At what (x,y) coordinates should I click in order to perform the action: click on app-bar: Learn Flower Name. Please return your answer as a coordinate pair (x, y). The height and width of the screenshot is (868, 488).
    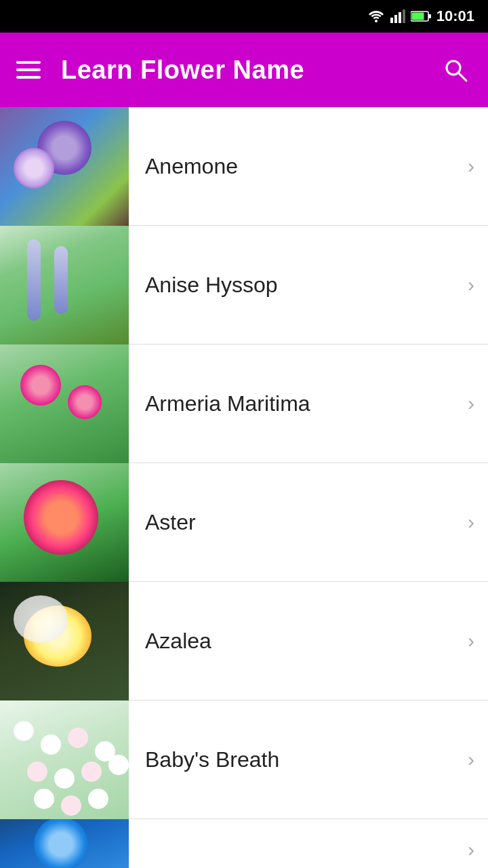
    Looking at the image, I should click on (244, 70).